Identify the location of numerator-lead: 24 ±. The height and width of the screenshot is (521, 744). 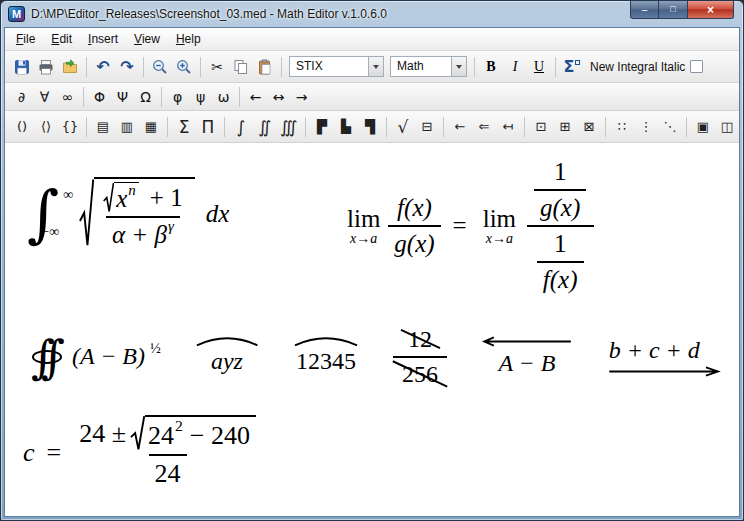
(102, 434).